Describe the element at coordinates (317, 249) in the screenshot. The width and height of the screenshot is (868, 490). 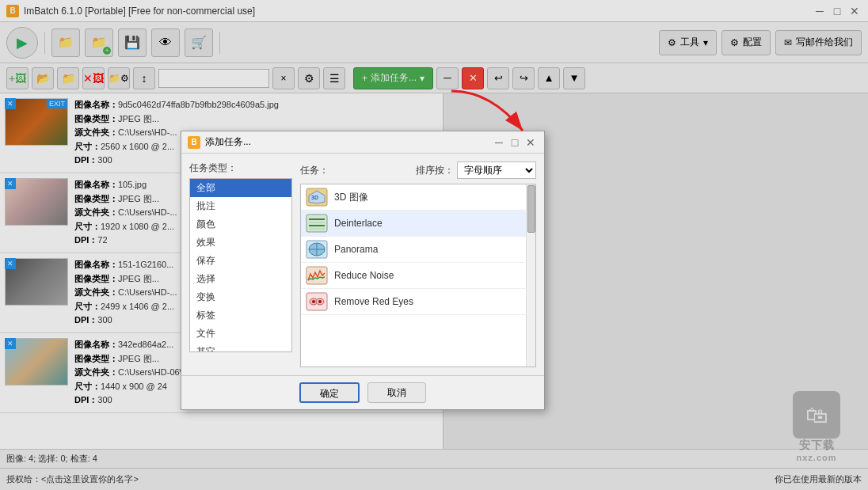
I see `panorama-icon` at that location.